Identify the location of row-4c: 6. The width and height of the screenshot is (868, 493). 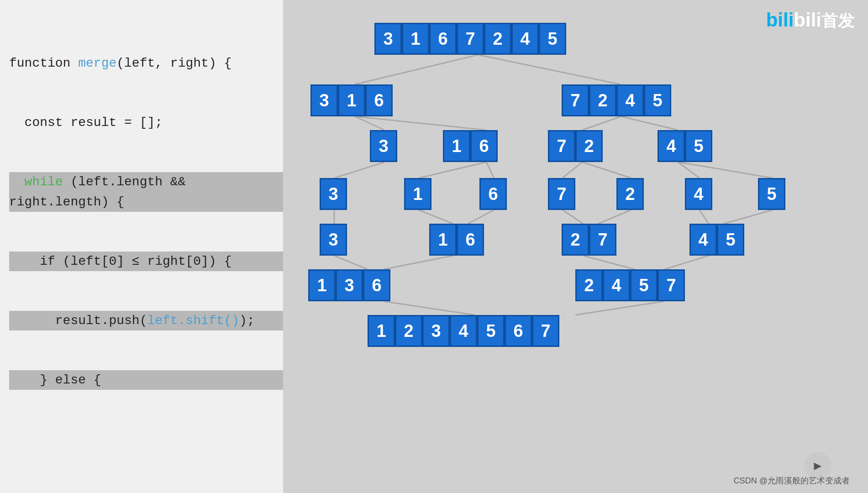
(493, 194).